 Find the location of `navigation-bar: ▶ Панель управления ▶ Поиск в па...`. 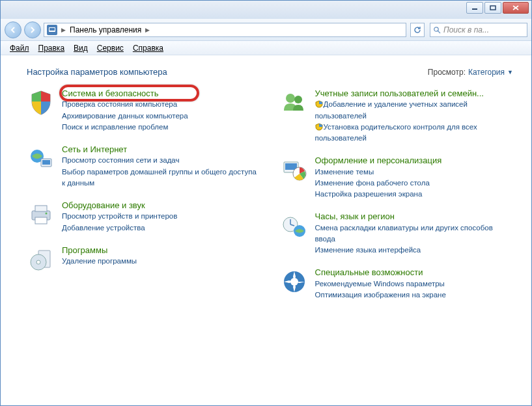

navigation-bar: ▶ Панель управления ▶ Поиск в па... is located at coordinates (266, 30).